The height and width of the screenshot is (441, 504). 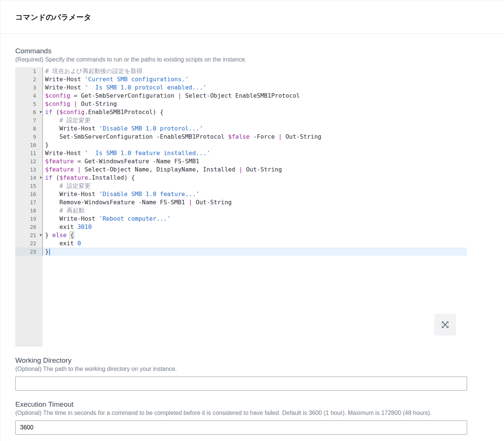 I want to click on line-number: 7, so click(x=29, y=120).